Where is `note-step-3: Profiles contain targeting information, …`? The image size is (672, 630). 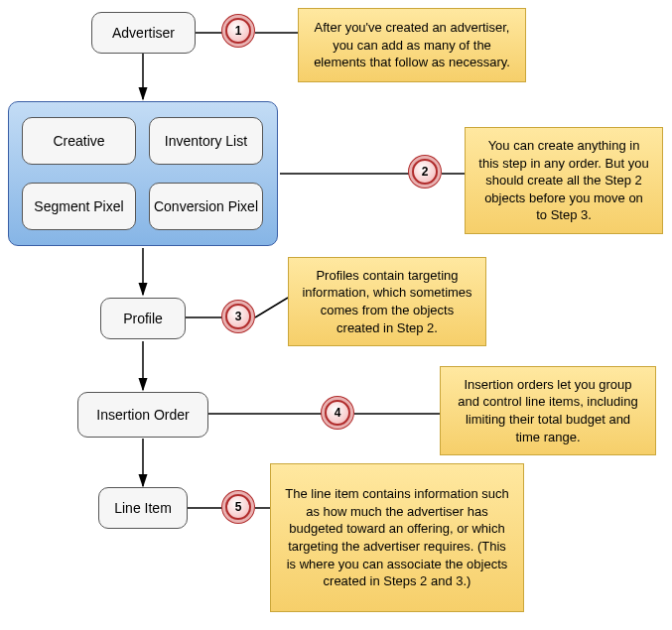
note-step-3: Profiles contain targeting information, … is located at coordinates (387, 302).